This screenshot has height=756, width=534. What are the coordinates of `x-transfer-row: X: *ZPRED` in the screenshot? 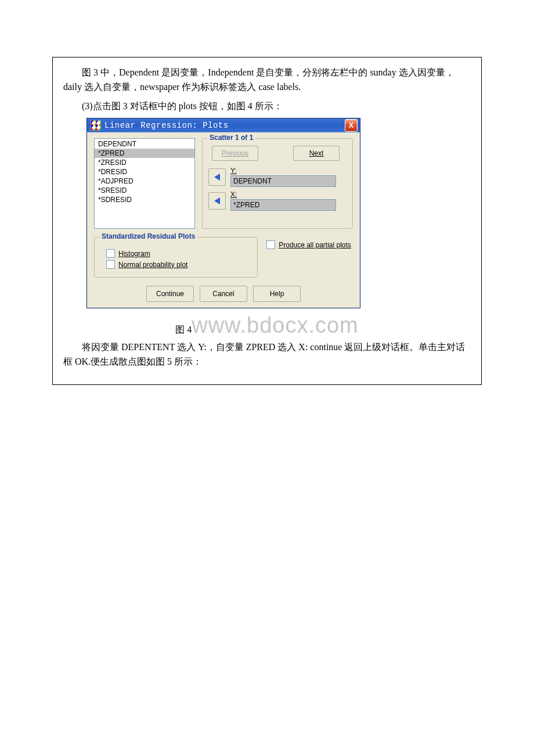 It's located at (277, 201).